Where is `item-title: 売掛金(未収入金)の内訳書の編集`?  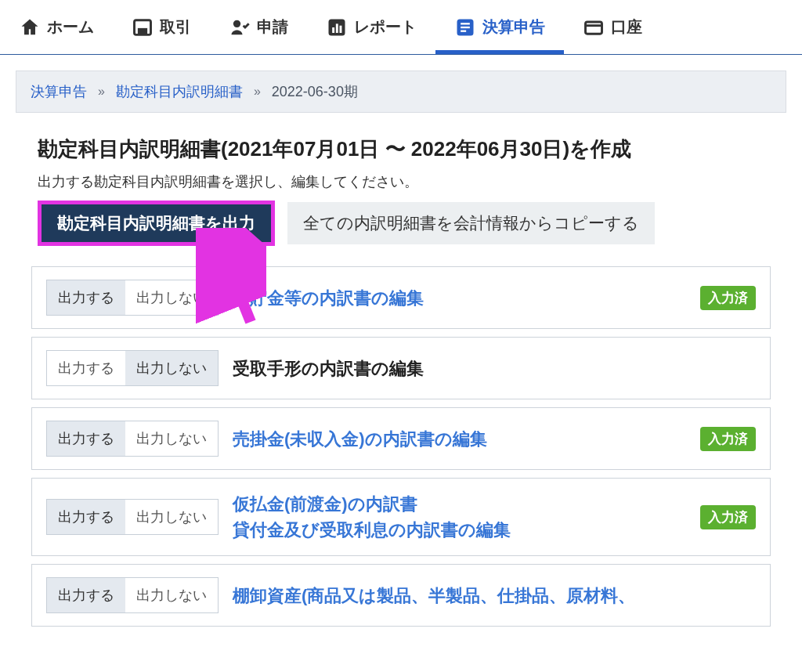 item-title: 売掛金(未収入金)の内訳書の編集 is located at coordinates (462, 439).